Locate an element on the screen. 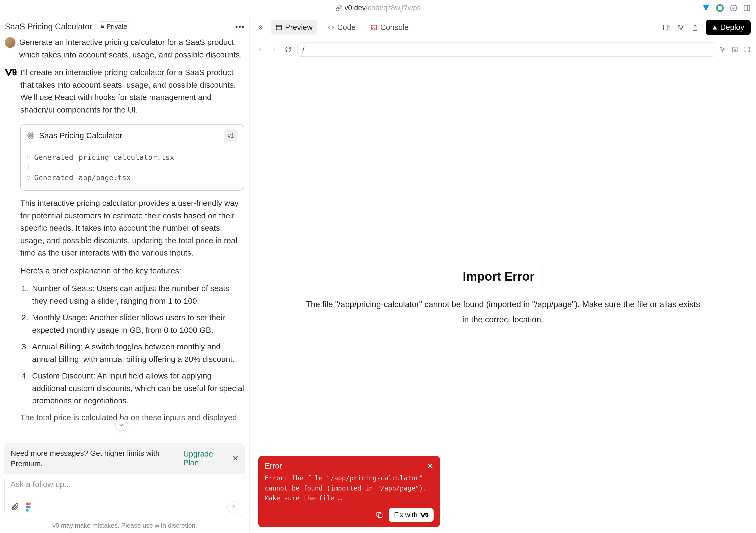  send-button is located at coordinates (233, 507).